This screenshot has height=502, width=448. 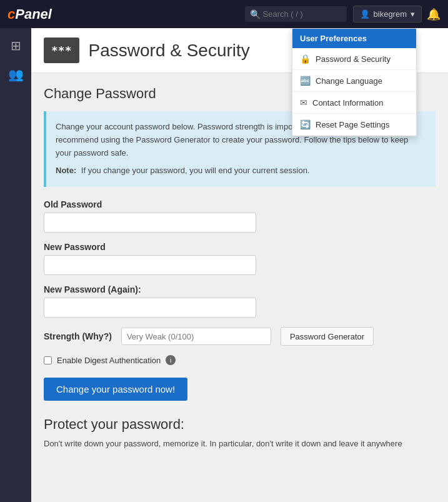 What do you see at coordinates (196, 336) in the screenshot?
I see `strength-bar: Very Weak (0/100)` at bounding box center [196, 336].